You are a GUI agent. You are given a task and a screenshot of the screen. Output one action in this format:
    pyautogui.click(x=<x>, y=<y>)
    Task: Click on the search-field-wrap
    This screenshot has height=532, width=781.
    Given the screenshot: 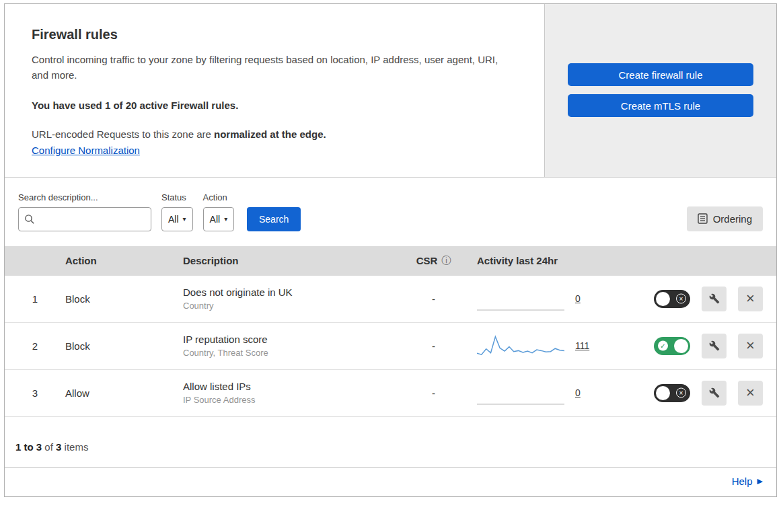 What is the action you would take?
    pyautogui.click(x=85, y=219)
    